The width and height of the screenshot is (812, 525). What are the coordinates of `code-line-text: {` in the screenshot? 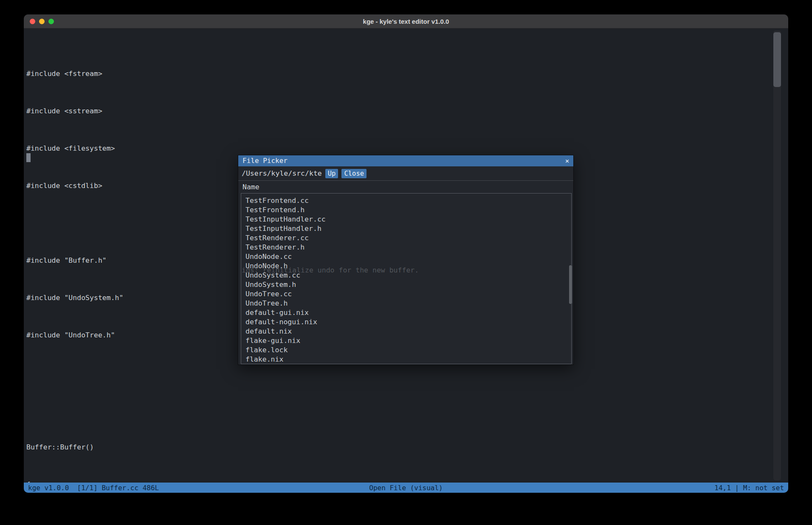 It's located at (28, 481).